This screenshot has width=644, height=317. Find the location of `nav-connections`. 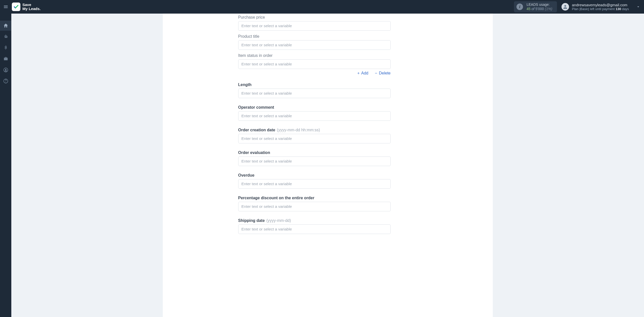

nav-connections is located at coordinates (6, 37).